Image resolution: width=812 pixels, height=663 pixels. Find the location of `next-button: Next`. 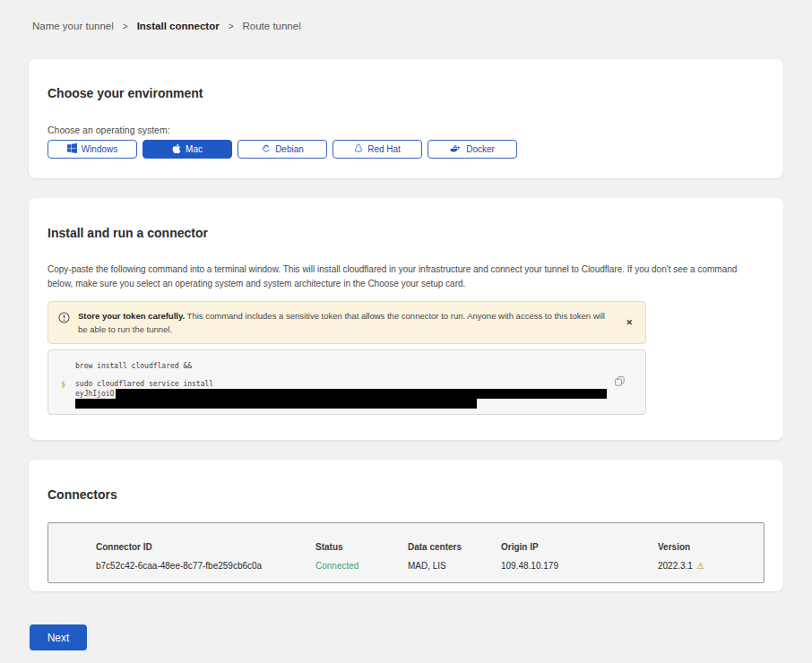

next-button: Next is located at coordinates (58, 638).